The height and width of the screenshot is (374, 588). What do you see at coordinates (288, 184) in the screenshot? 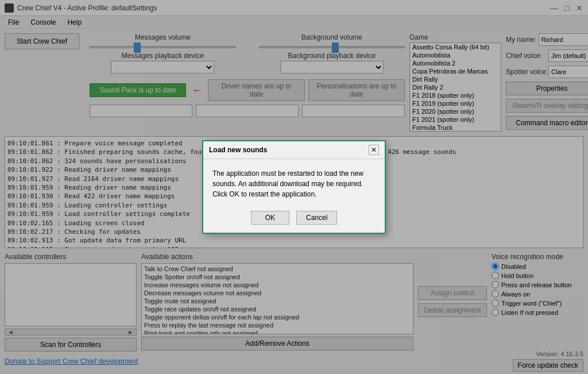
I see `modal-body-text: The application must be restarted to loa…` at bounding box center [288, 184].